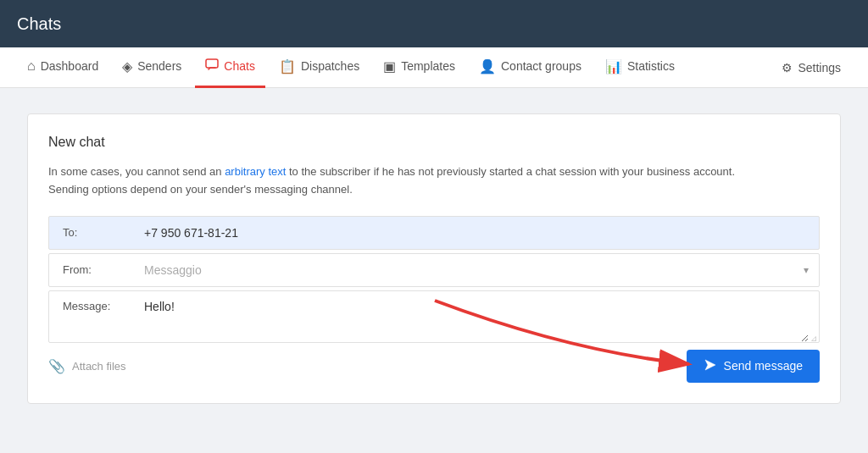 The height and width of the screenshot is (453, 868). I want to click on attach-label: Attach files, so click(99, 366).